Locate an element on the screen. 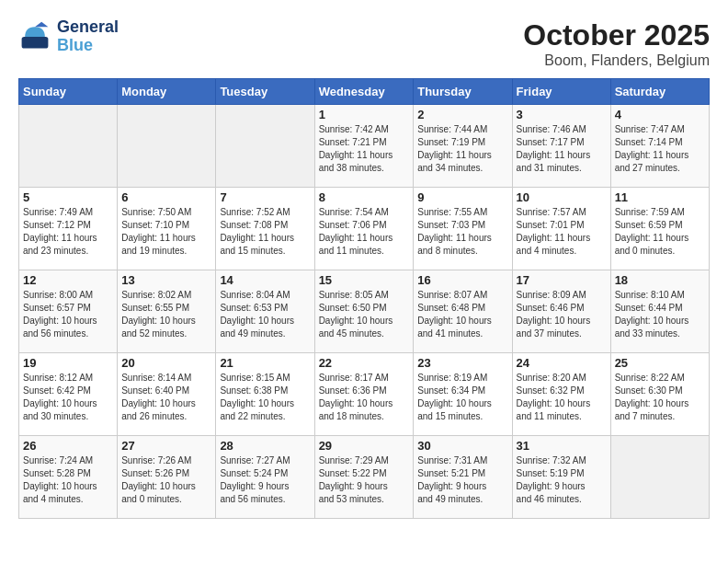 This screenshot has width=728, height=563. day-number: 25 is located at coordinates (660, 362).